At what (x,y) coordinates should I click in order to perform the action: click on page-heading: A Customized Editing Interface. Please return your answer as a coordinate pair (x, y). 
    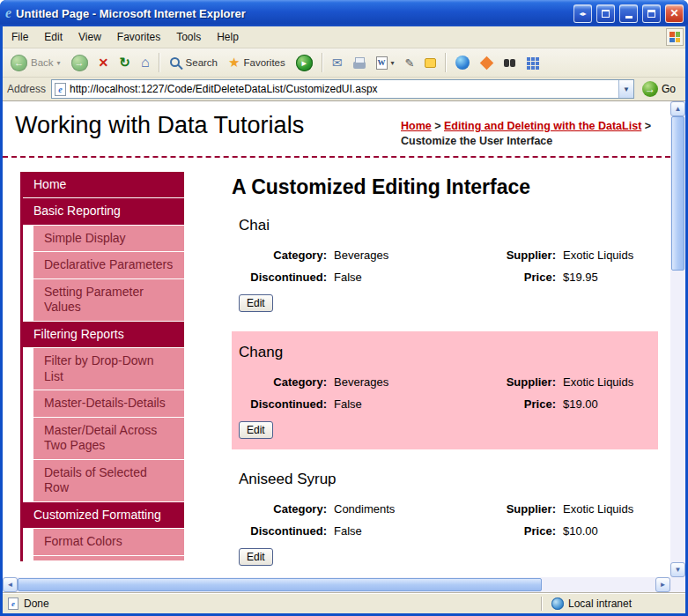
    Looking at the image, I should click on (445, 187).